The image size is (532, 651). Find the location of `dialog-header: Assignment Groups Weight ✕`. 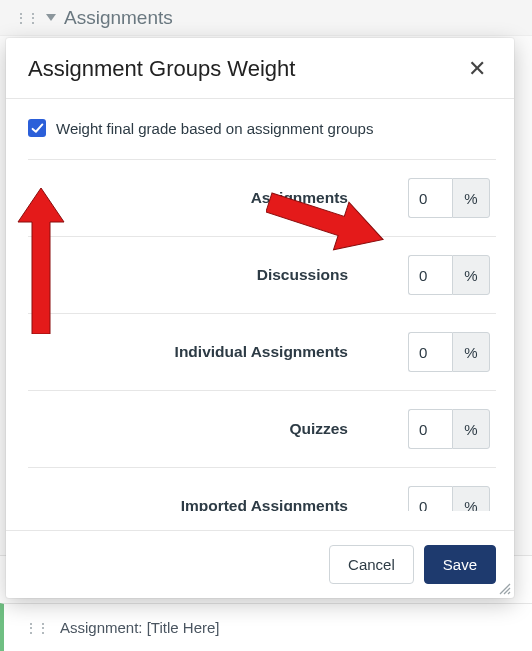

dialog-header: Assignment Groups Weight ✕ is located at coordinates (260, 68).